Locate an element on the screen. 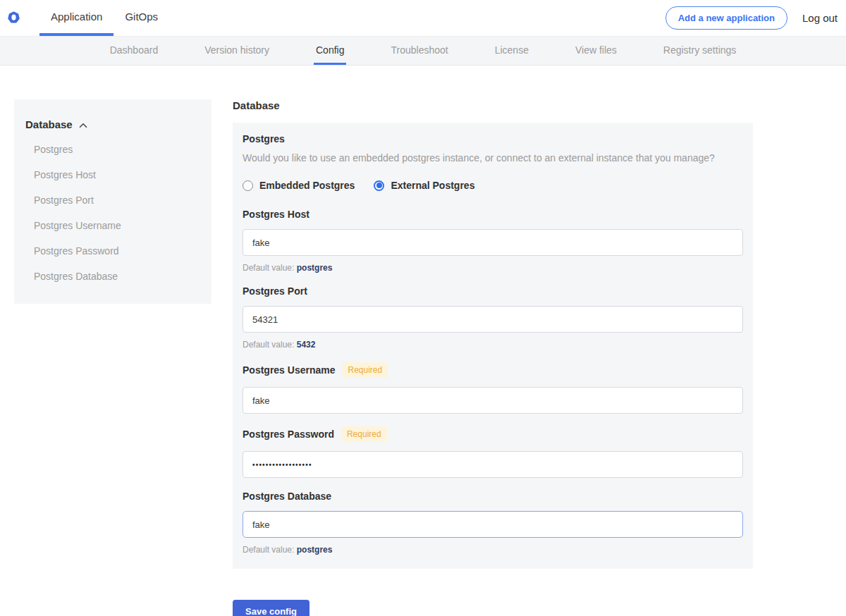  app-logo-icon is located at coordinates (14, 18).